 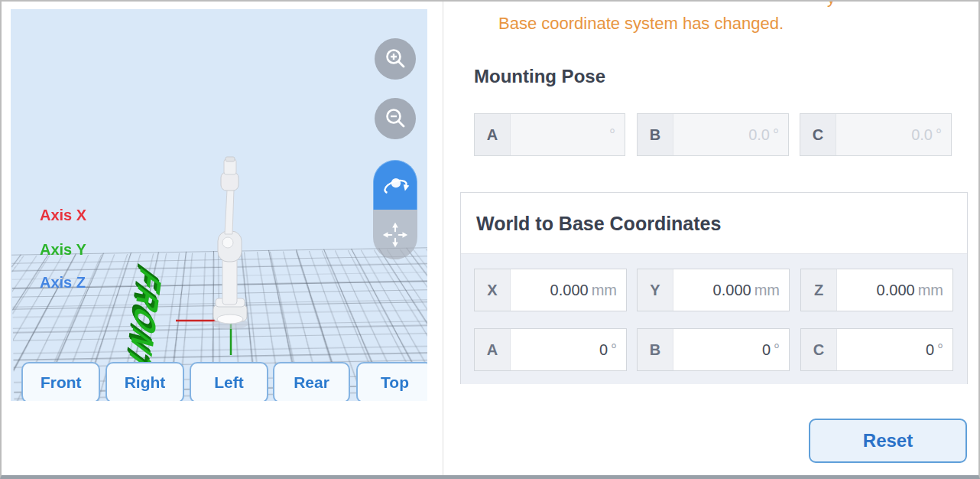 I want to click on mounting-pose-field-a: A °, so click(x=550, y=135).